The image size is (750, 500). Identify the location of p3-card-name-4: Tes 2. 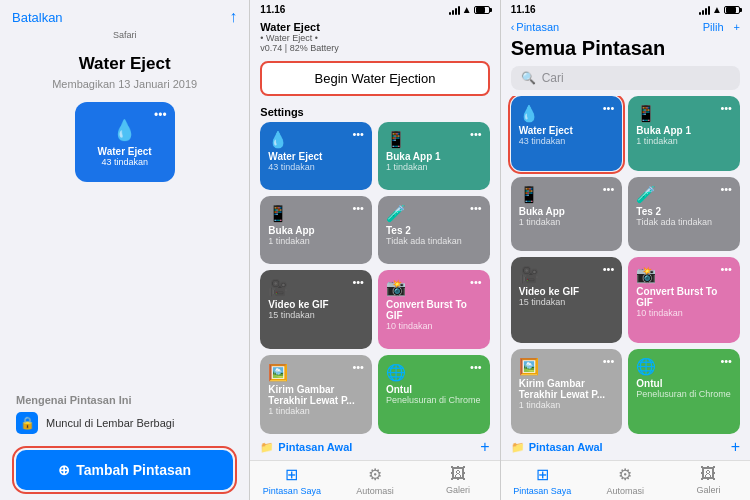
(684, 212).